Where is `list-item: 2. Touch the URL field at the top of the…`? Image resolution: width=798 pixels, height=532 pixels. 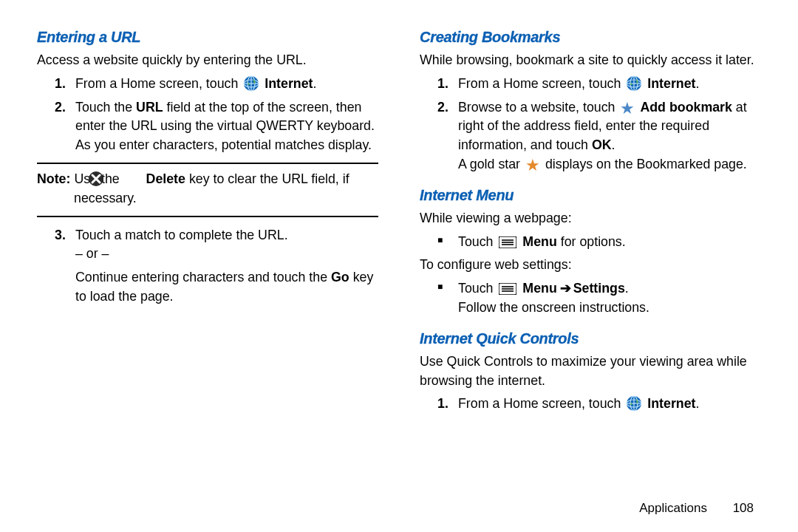
list-item: 2. Touch the URL field at the top of the… is located at coordinates (216, 127).